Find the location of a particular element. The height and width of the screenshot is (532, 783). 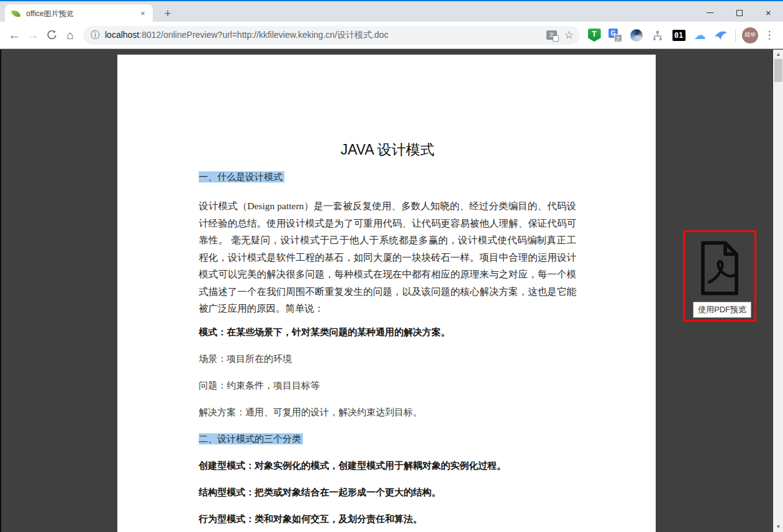

doc-line-problem: 问题：约束条件，项目目标等 is located at coordinates (387, 385).